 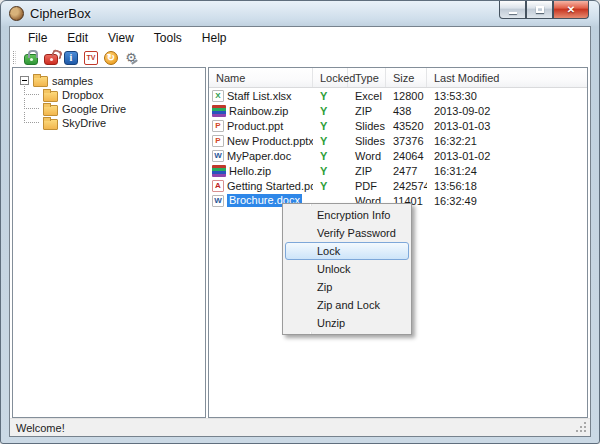 What do you see at coordinates (250, 171) in the screenshot?
I see `file-name: Hello.zip` at bounding box center [250, 171].